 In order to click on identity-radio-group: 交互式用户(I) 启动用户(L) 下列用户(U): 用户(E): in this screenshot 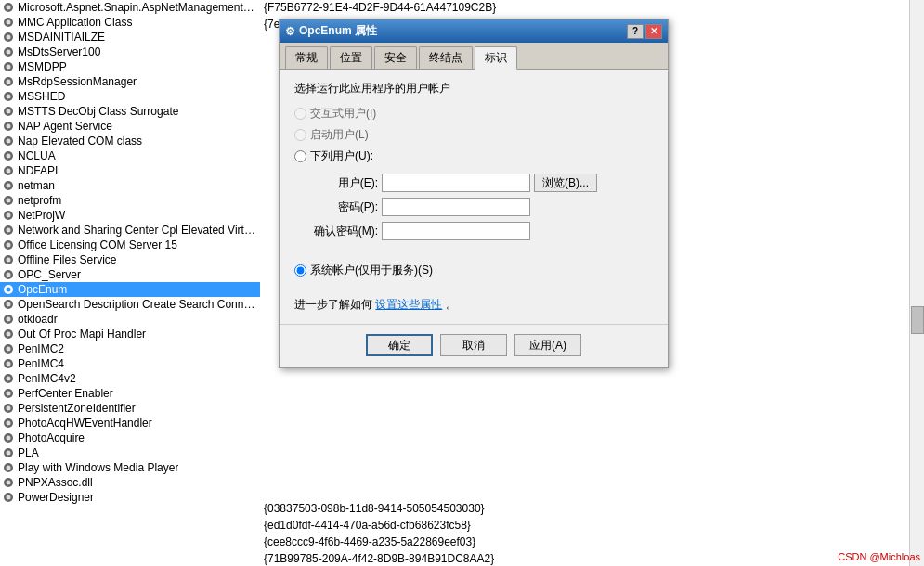, I will do `click(474, 192)`.